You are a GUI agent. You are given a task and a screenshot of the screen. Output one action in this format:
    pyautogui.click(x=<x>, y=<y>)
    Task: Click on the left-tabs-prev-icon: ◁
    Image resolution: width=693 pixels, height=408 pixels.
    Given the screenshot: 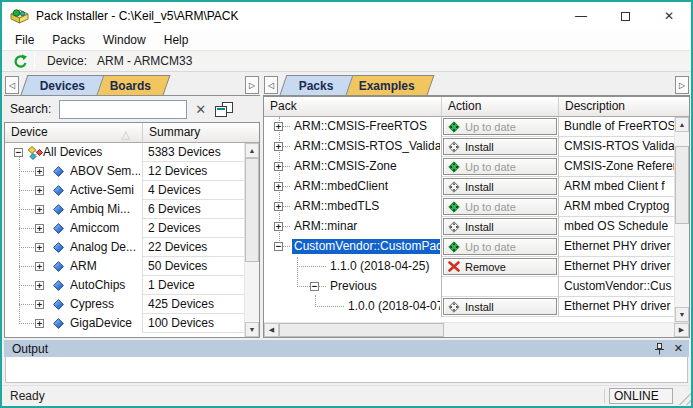 What is the action you would take?
    pyautogui.click(x=12, y=85)
    